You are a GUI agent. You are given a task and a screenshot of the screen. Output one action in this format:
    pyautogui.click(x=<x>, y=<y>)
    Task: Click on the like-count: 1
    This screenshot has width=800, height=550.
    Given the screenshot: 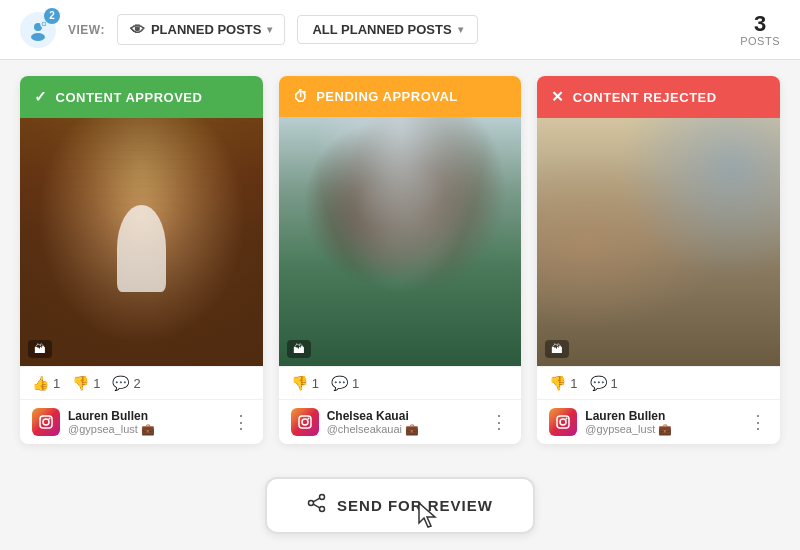 What is the action you would take?
    pyautogui.click(x=56, y=384)
    